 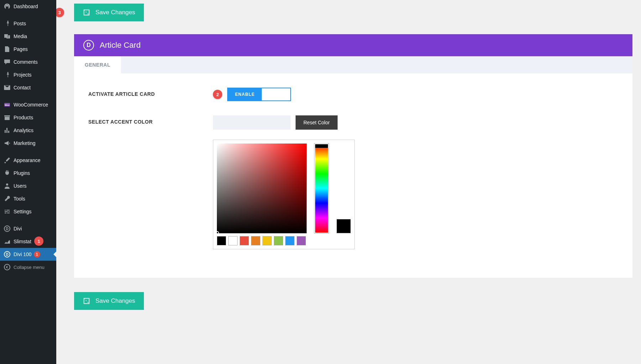 What do you see at coordinates (24, 130) in the screenshot?
I see `sidebar-item-label: Analytics` at bounding box center [24, 130].